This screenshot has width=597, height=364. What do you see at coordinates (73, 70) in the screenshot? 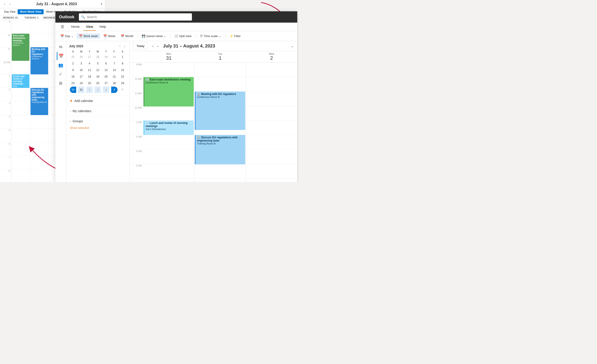
I see `mini-day: 9` at bounding box center [73, 70].